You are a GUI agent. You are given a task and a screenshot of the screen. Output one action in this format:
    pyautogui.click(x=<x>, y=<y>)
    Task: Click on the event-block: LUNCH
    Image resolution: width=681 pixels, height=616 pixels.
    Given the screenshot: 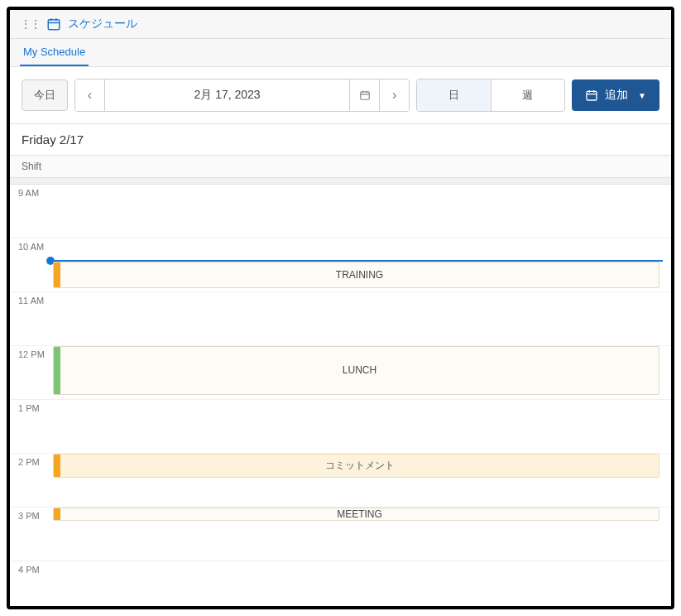 What is the action you would take?
    pyautogui.click(x=356, y=371)
    